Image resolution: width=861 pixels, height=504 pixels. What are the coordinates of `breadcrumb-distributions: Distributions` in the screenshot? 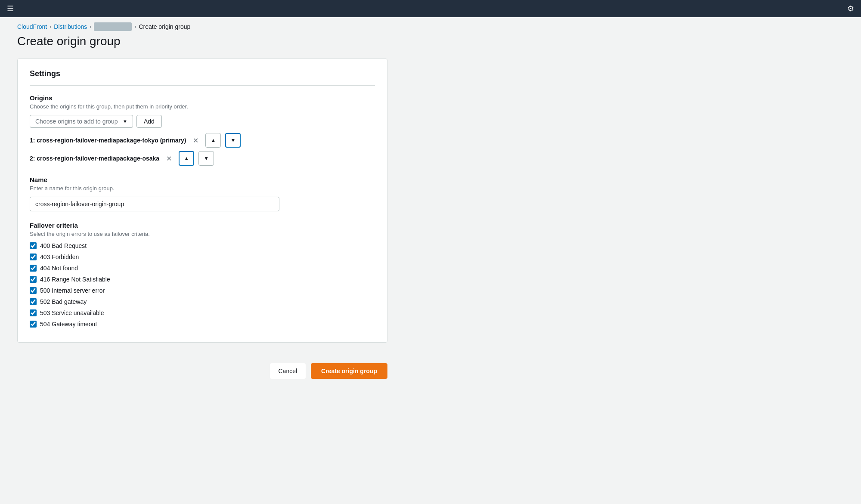 It's located at (71, 27).